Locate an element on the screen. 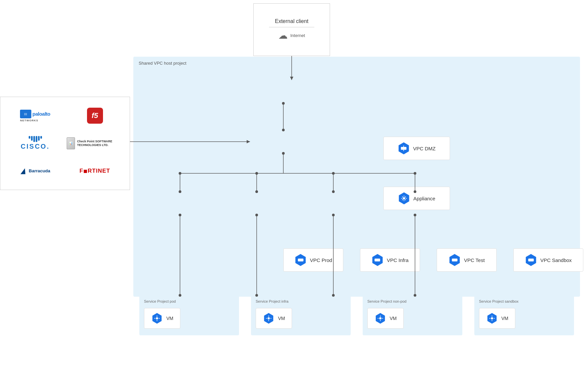 The width and height of the screenshot is (588, 388). vm-nonpod-node: VM is located at coordinates (385, 318).